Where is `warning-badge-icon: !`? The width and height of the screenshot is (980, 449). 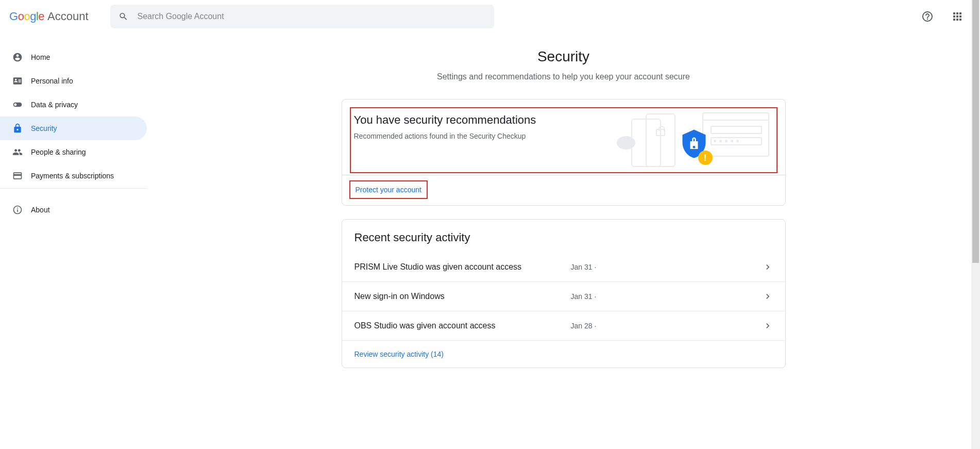
warning-badge-icon: ! is located at coordinates (705, 158).